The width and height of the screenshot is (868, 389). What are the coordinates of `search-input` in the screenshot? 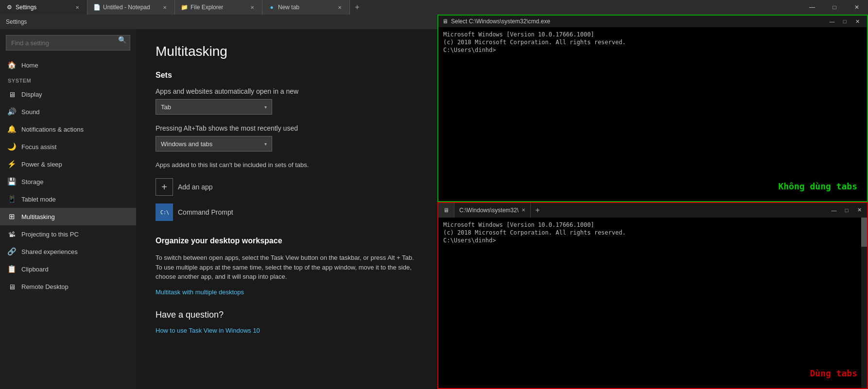 It's located at (68, 43).